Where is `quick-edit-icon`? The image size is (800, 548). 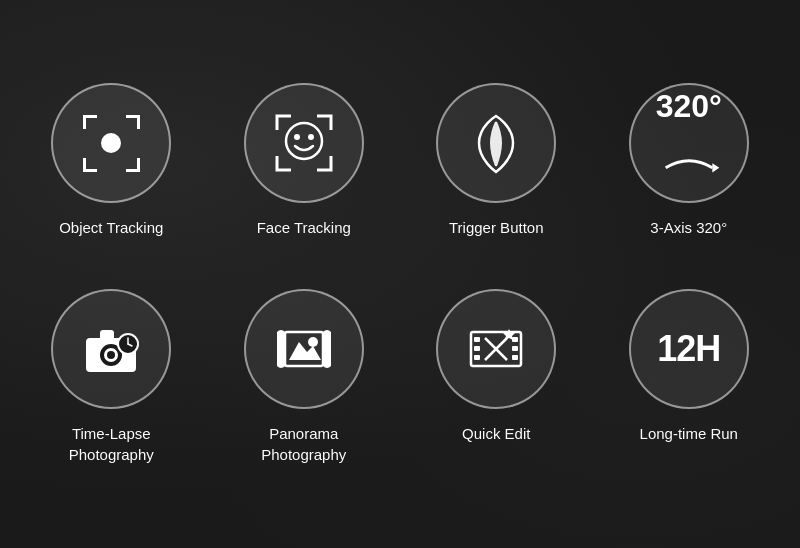
quick-edit-icon is located at coordinates (496, 349).